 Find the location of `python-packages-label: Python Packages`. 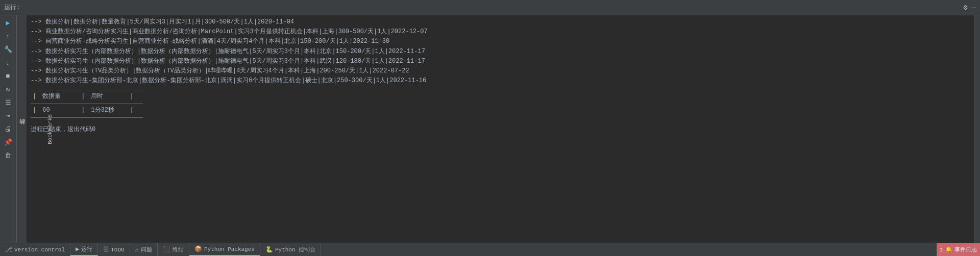

python-packages-label: Python Packages is located at coordinates (230, 249).